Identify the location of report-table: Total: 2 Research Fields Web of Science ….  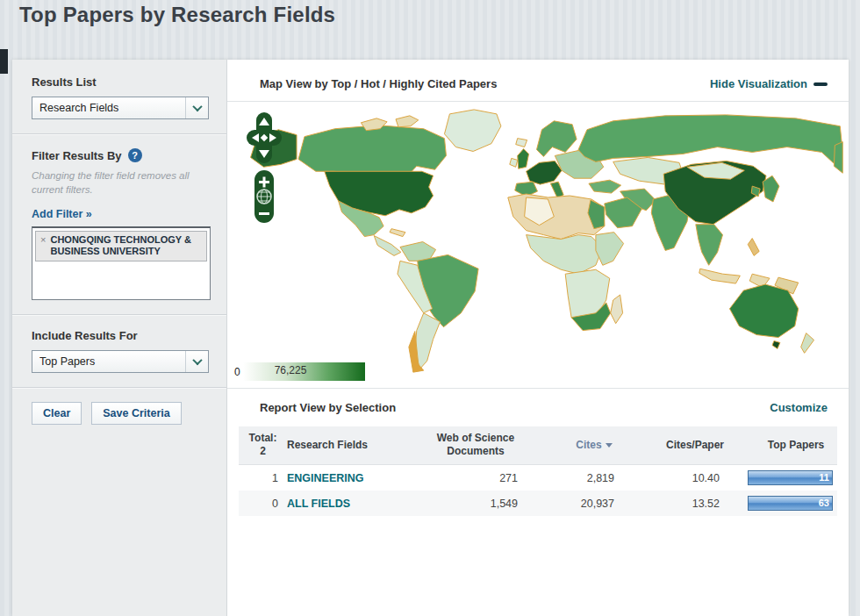
(538, 471).